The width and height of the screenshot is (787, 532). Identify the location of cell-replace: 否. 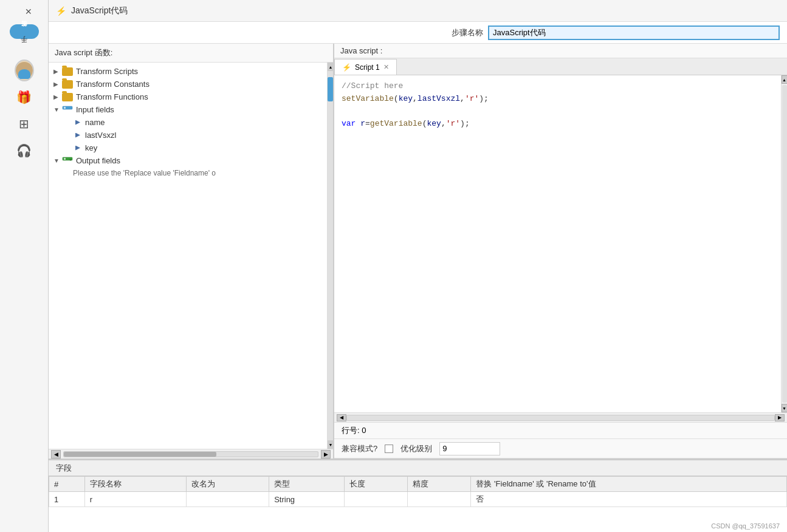
(629, 499).